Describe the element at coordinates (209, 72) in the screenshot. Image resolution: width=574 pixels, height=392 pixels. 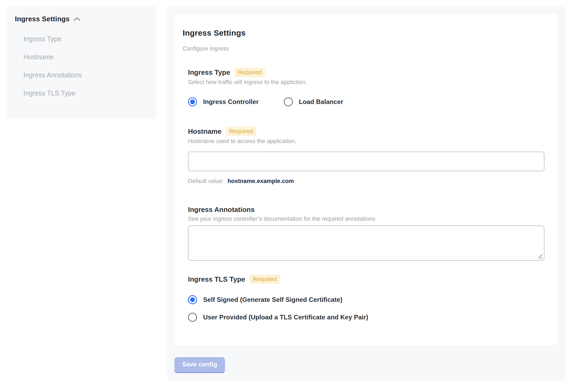
I see `ingress-type-label: Ingress Type` at that location.